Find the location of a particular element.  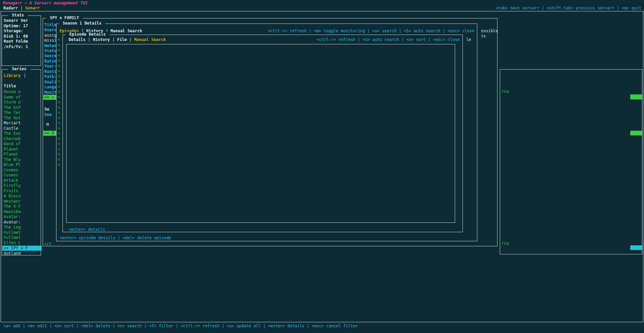

episode-popup-keybinds: <ctrl-r> refresh | <S> auto search | <o>… is located at coordinates (388, 40).